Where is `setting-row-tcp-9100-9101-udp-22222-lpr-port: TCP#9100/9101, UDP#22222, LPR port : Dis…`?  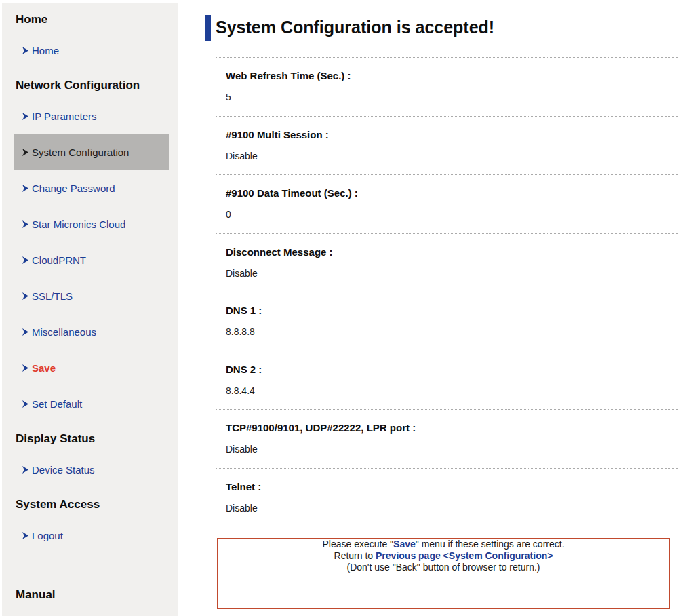
setting-row-tcp-9100-9101-udp-22222-lpr-port: TCP#9100/9101, UDP#22222, LPR port : Dis… is located at coordinates (447, 440).